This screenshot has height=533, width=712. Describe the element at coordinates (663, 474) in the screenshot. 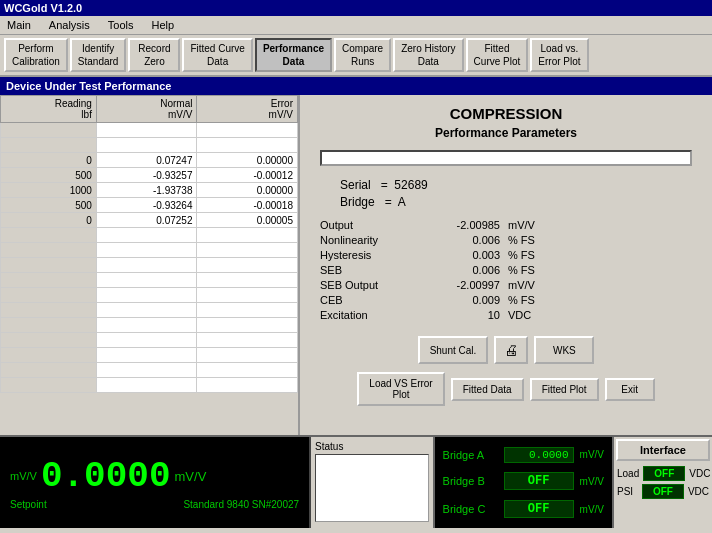

I see `iface-row-load: Load OFF VDC` at that location.